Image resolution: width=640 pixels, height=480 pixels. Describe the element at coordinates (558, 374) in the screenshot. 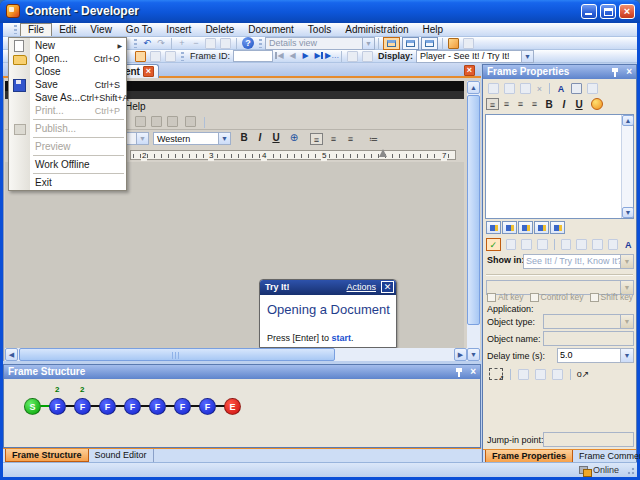

I see `rotate-tool-icon` at that location.